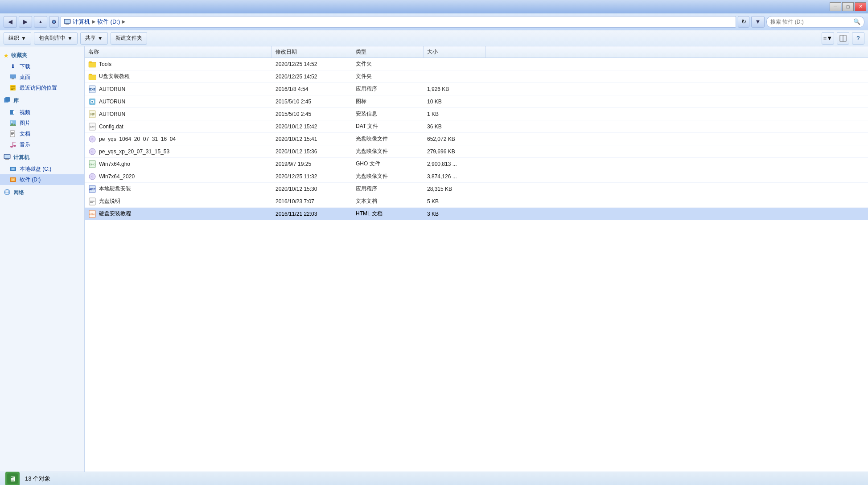  I want to click on sidebar-item-drive-c: 本地磁盘 (C:), so click(42, 169).